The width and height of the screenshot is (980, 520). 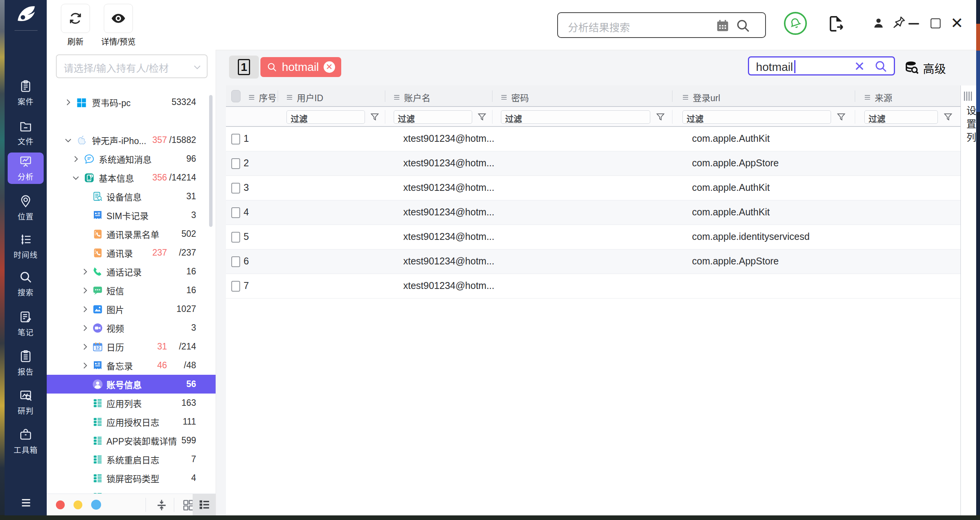 I want to click on minimize-button, so click(x=914, y=24).